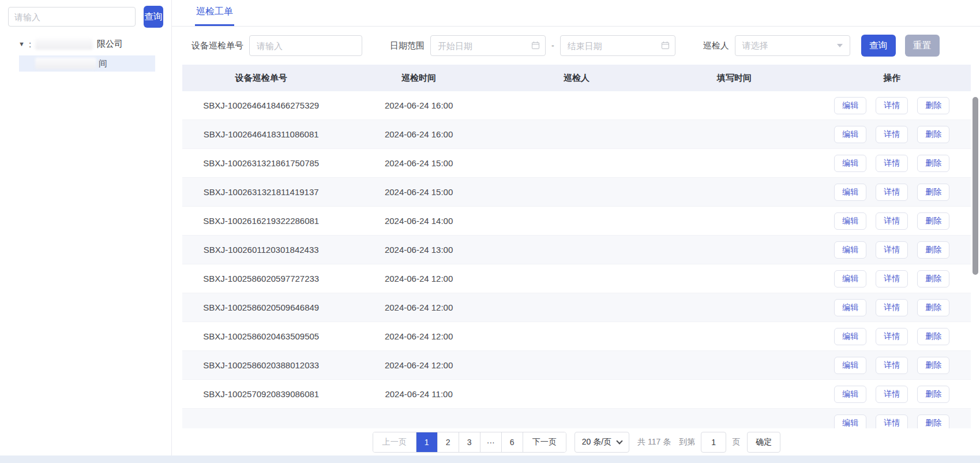 The height and width of the screenshot is (463, 980). What do you see at coordinates (793, 46) in the screenshot?
I see `inspector-select: 请选择` at bounding box center [793, 46].